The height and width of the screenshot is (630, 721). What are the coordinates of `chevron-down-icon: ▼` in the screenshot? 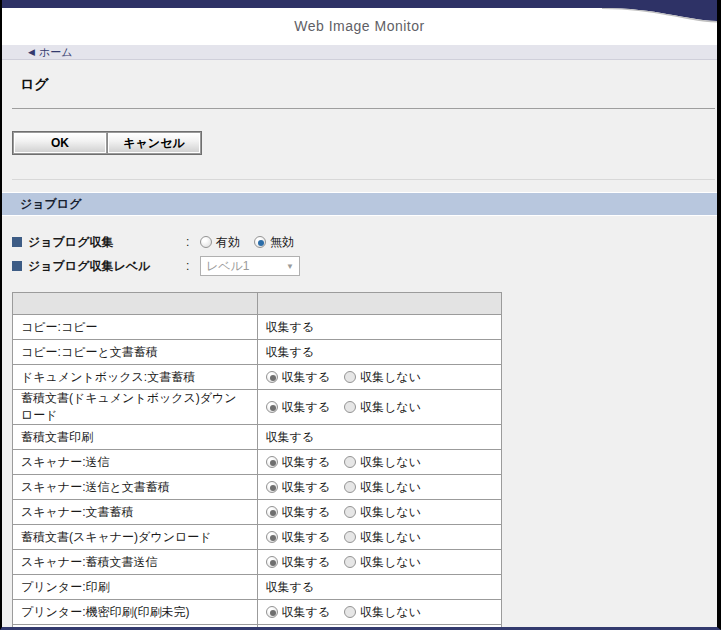 It's located at (290, 266).